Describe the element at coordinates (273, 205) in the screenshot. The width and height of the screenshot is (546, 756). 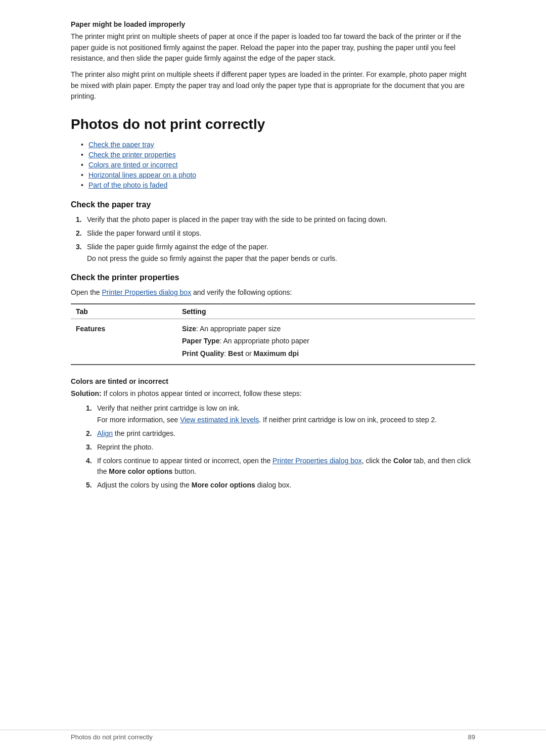
I see `check-paper-tray-title: Check the paper tray` at that location.